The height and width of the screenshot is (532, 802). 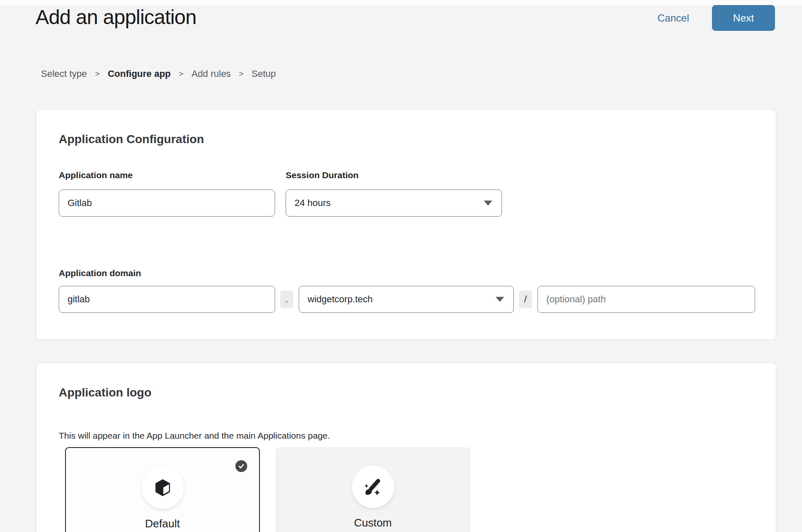 What do you see at coordinates (373, 490) in the screenshot?
I see `logo-option-custom: Custom` at bounding box center [373, 490].